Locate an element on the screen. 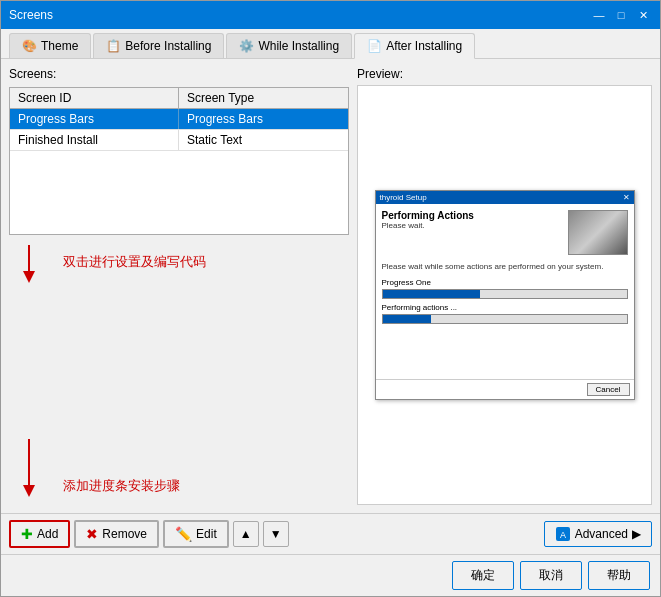 This screenshot has width=661, height=597. while-icon: ⚙️ is located at coordinates (246, 46).